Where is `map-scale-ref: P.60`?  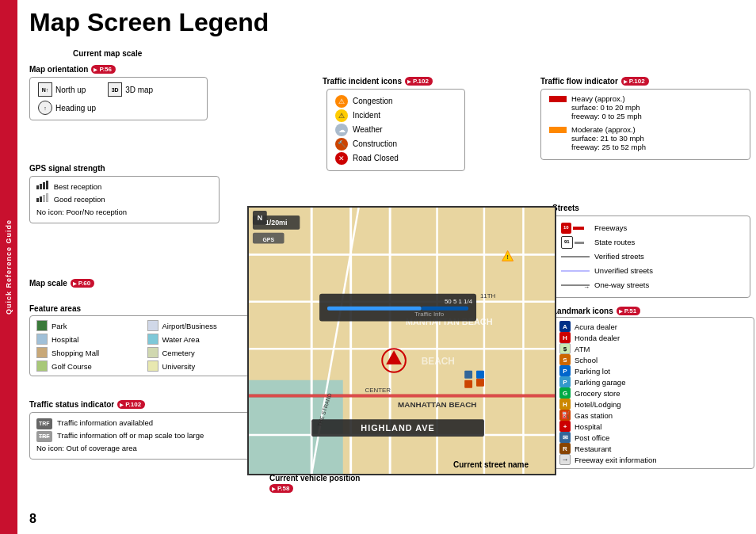
map-scale-ref: P.60 is located at coordinates (82, 284).